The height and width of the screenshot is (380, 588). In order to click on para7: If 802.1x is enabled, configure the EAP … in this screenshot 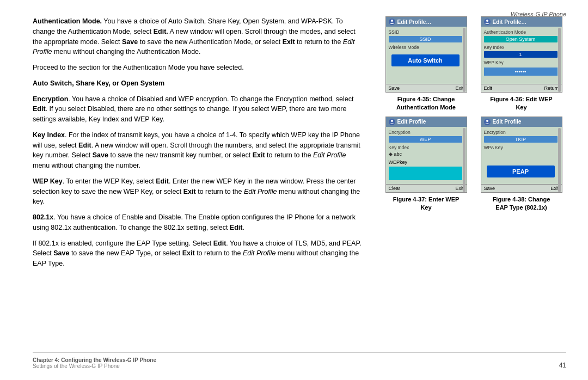, I will do `click(199, 254)`.